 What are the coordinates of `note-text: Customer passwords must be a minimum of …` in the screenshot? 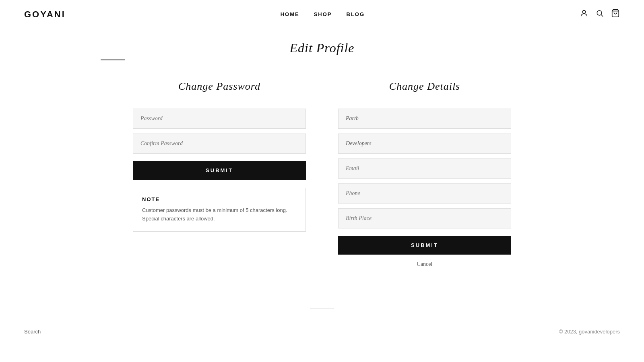 It's located at (219, 215).